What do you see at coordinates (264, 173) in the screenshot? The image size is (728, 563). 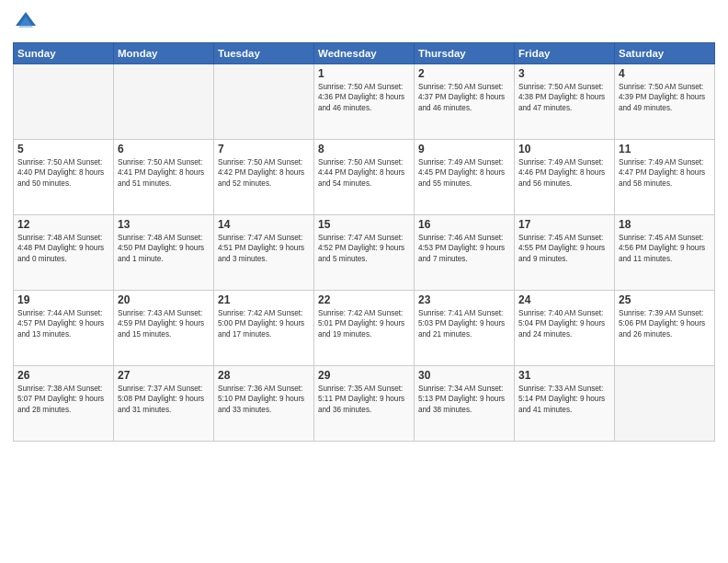 I see `day-info: Sunrise: 7:50 AM Sunset: 4:42 PM Dayligh…` at bounding box center [264, 173].